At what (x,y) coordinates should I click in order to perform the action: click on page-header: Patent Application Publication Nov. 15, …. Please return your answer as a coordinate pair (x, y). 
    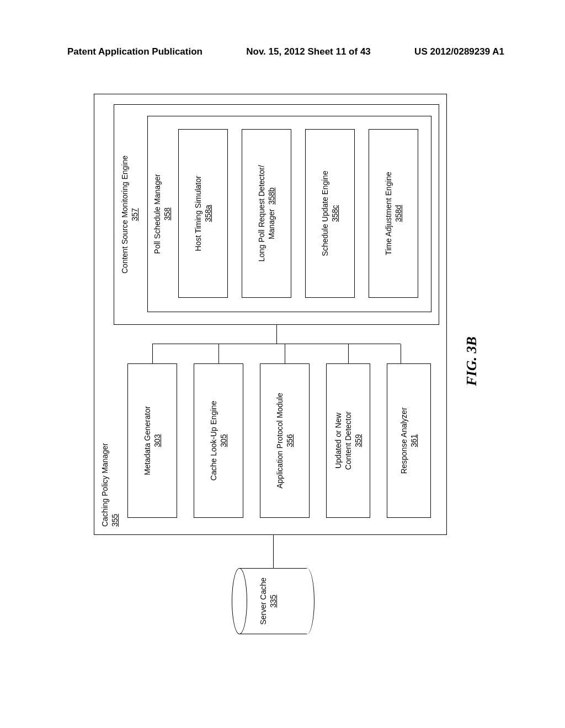
    Looking at the image, I should click on (282, 52).